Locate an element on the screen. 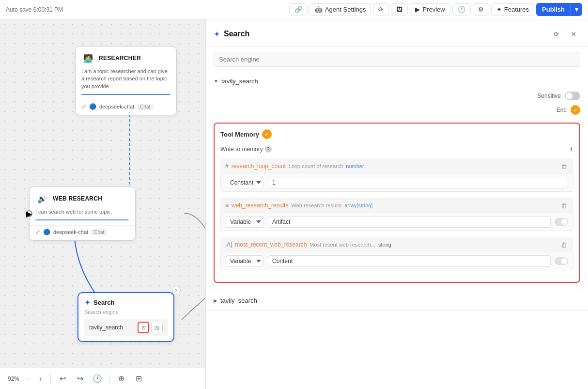 The image size is (588, 389). zoom-out-button: − is located at coordinates (27, 379).